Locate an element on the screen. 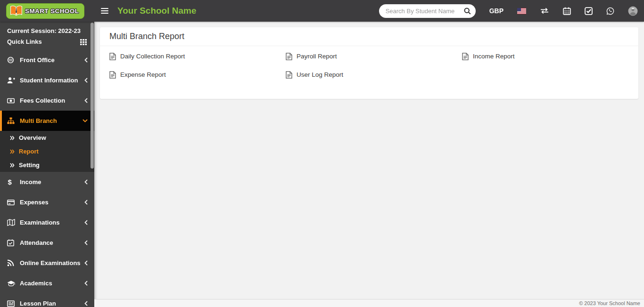  sidebar-item-label: Fees Collection is located at coordinates (52, 101).